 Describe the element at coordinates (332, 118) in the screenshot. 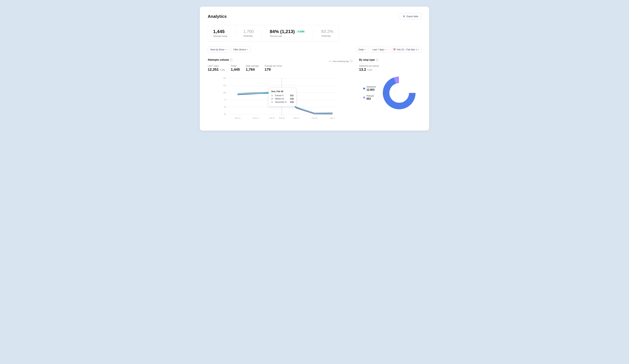

I see `svg-text: Mar 1` at that location.